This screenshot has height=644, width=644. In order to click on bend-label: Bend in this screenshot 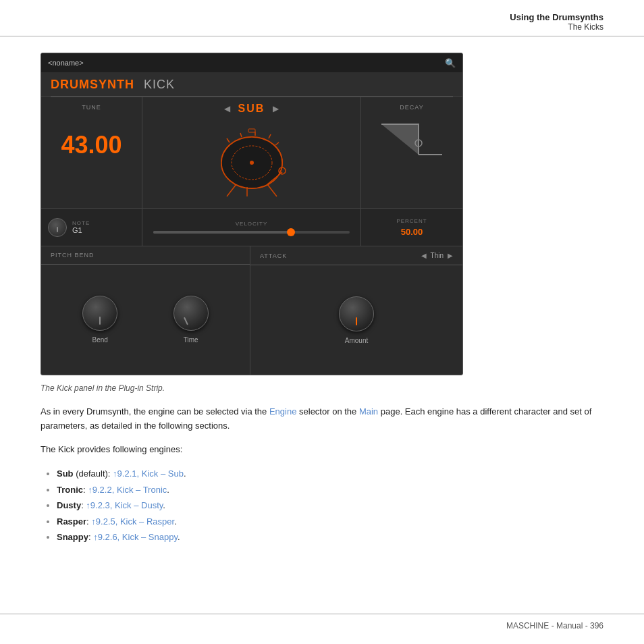, I will do `click(100, 340)`.